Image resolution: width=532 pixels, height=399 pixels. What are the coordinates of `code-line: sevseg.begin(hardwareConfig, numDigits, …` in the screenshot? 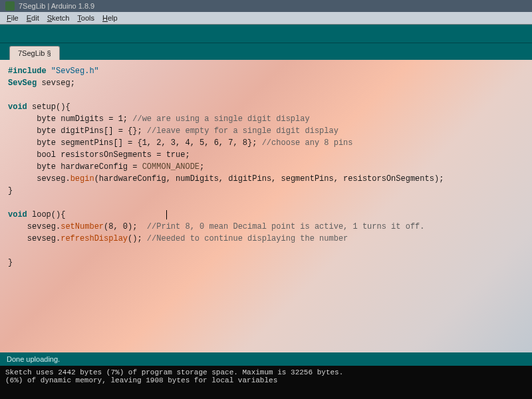 It's located at (266, 179).